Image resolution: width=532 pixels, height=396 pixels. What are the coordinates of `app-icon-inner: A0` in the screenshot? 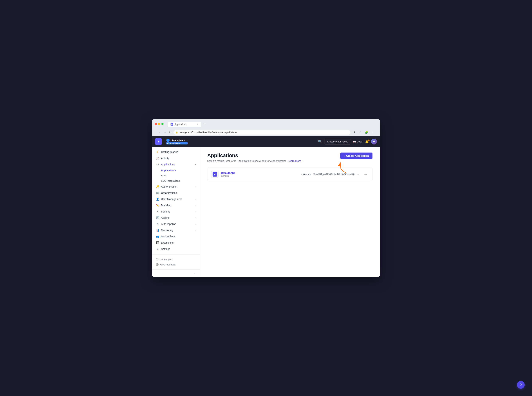 It's located at (215, 175).